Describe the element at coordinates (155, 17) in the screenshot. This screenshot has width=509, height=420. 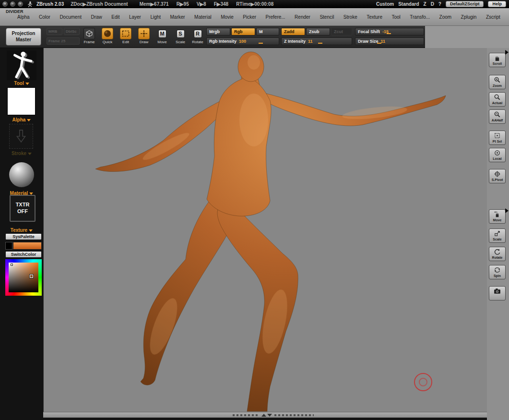
I see `menu-item: Light` at that location.